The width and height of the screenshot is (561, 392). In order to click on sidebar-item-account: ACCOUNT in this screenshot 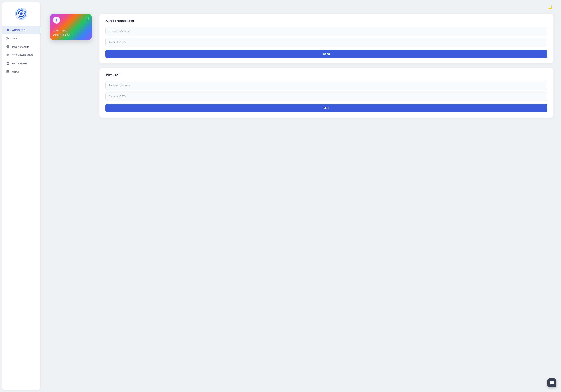, I will do `click(21, 30)`.